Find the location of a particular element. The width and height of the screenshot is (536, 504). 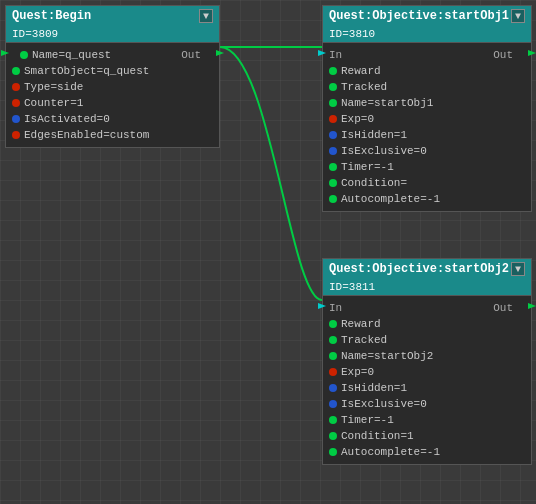

quest-obj2-header: Quest:Objective:startObj2 ▼ is located at coordinates (427, 269).